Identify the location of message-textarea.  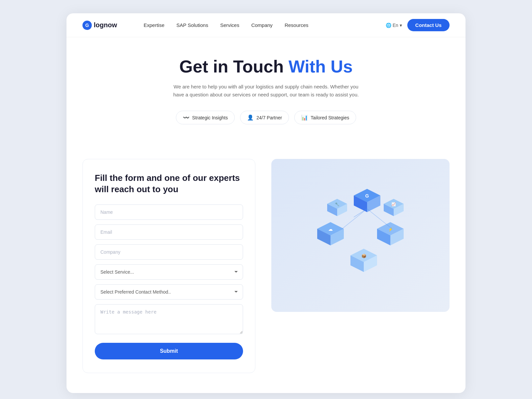
(169, 319).